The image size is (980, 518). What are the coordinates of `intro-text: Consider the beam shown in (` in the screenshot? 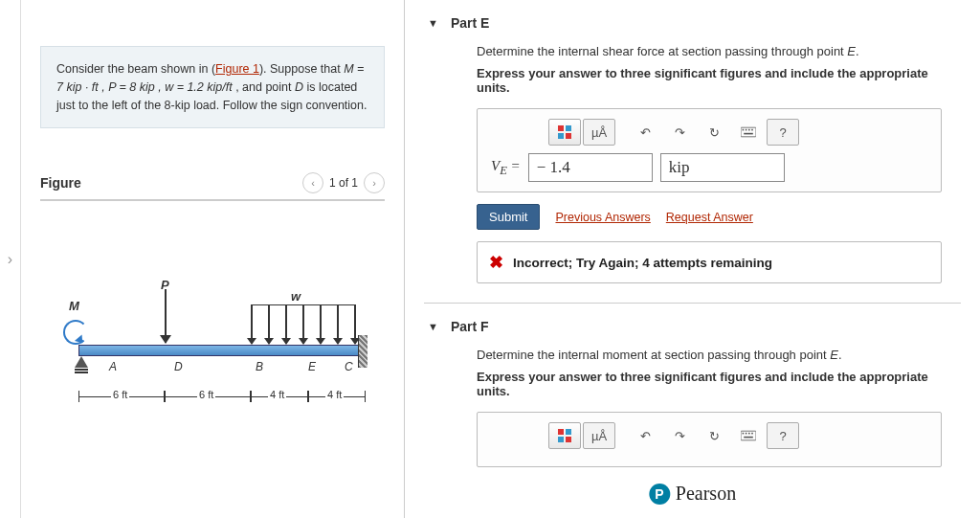 It's located at (136, 69).